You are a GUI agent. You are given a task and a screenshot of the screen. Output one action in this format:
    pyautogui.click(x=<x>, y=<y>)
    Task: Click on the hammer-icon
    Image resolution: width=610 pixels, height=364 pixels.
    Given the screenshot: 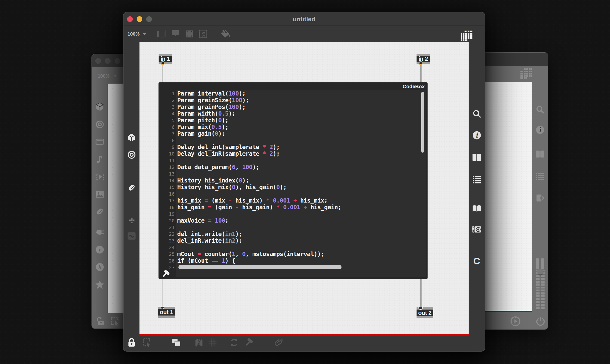 What is the action you would take?
    pyautogui.click(x=249, y=342)
    